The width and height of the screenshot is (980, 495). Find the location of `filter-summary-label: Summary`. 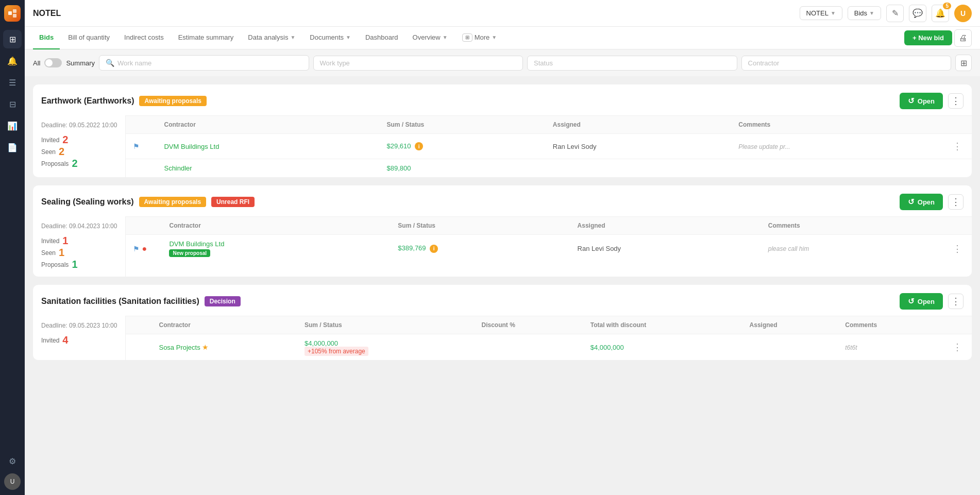

filter-summary-label: Summary is located at coordinates (80, 63).